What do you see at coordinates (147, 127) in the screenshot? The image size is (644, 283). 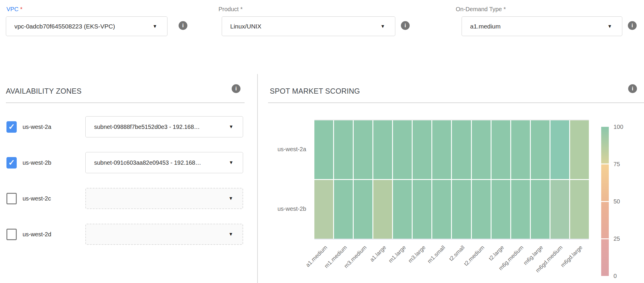 I see `subnet-select-value: subnet-09888f7be5152d0e3 - 192.168…` at bounding box center [147, 127].